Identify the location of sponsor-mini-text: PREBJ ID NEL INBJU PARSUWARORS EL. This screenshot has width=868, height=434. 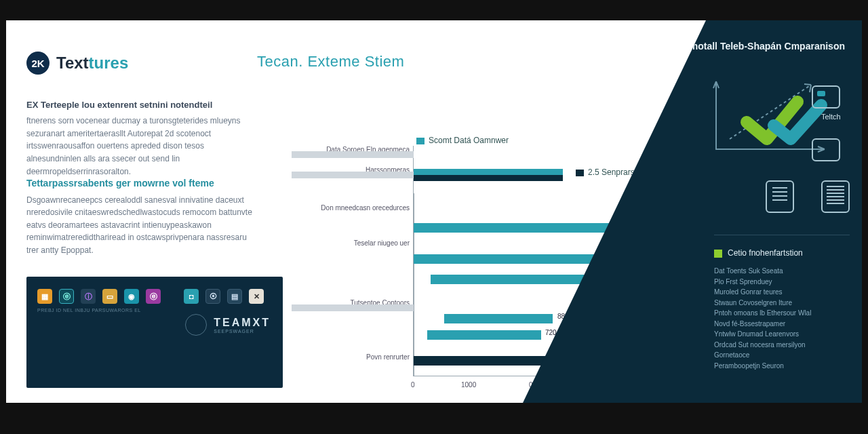
(155, 311).